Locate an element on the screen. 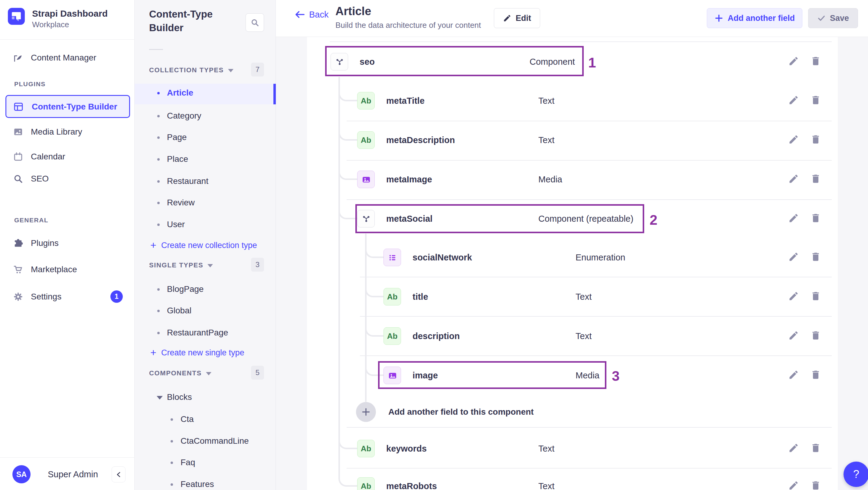  media-field-icon is located at coordinates (392, 375).